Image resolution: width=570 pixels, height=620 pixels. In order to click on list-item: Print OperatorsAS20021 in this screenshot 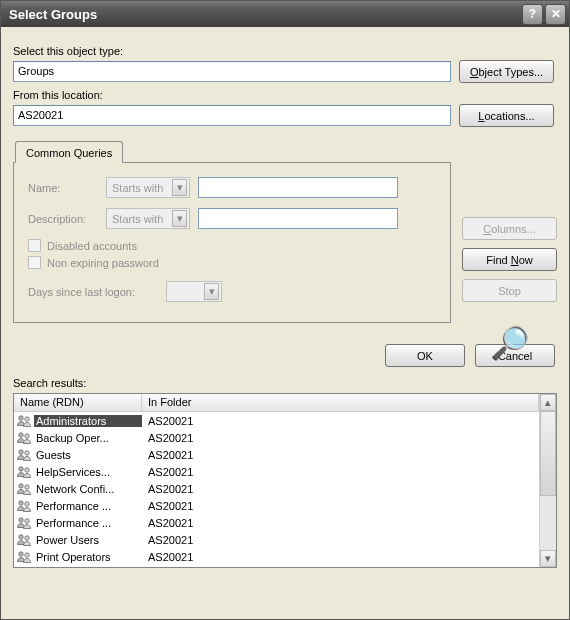, I will do `click(276, 556)`.